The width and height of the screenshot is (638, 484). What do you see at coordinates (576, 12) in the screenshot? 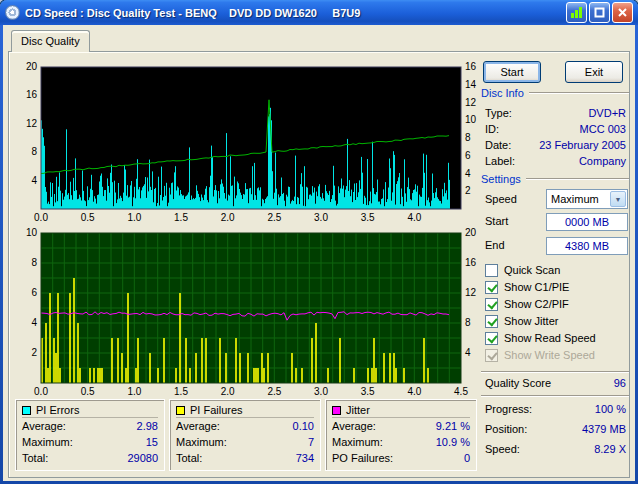
I see `chart-icon` at bounding box center [576, 12].